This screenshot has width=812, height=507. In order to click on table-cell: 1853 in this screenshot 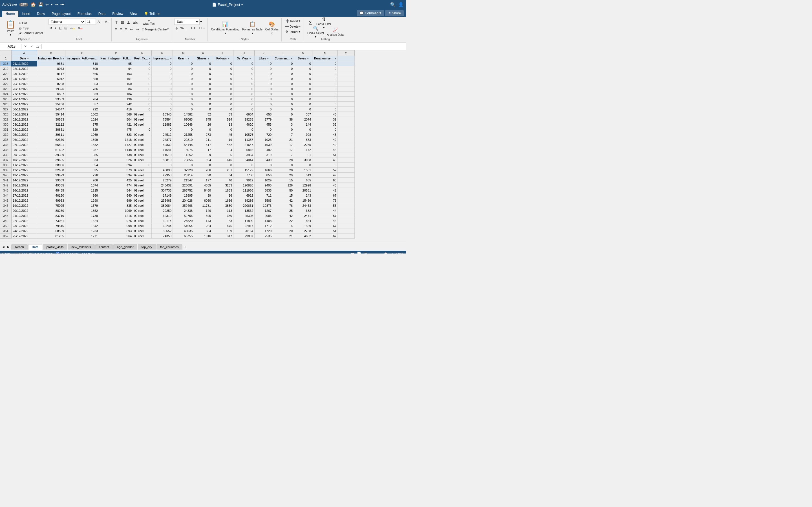, I will do `click(223, 190)`.